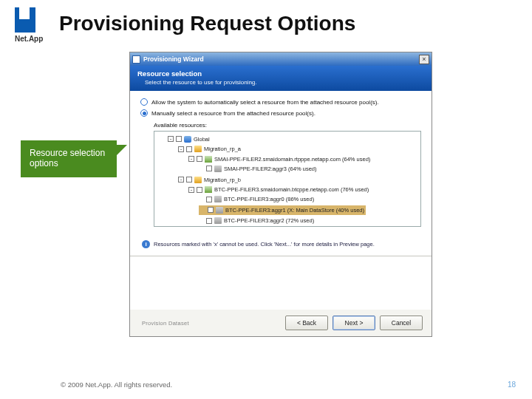 This screenshot has width=532, height=399. I want to click on app-icon, so click(136, 59).